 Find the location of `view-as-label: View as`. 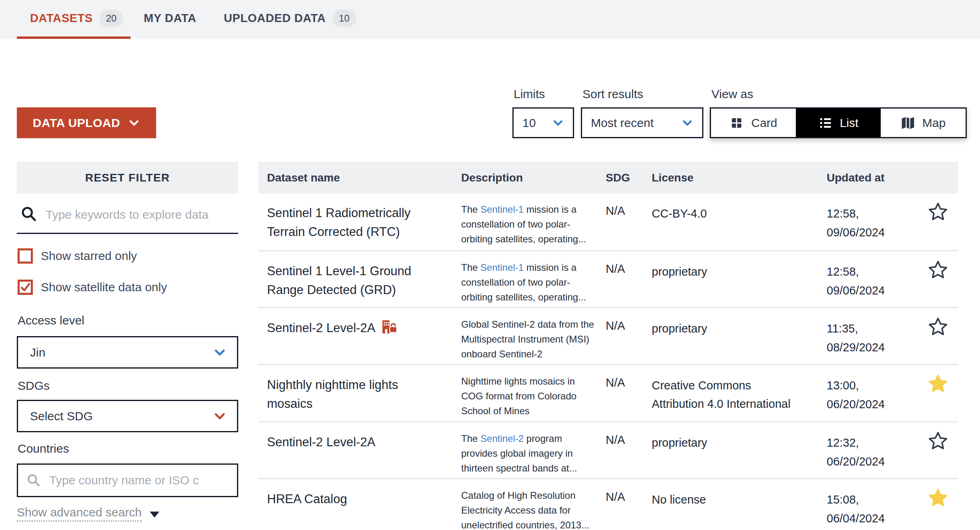

view-as-label: View as is located at coordinates (733, 94).